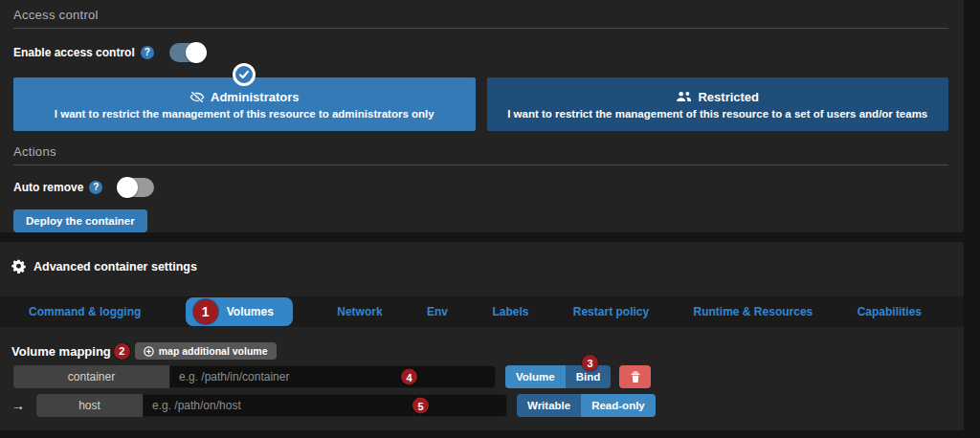  Describe the element at coordinates (244, 75) in the screenshot. I see `selected-check-icon` at that location.